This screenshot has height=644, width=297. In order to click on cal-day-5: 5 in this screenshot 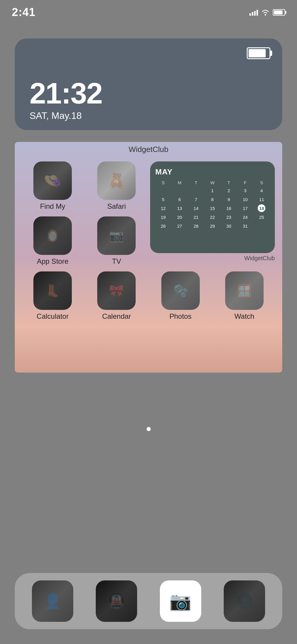, I will do `click(163, 199)`.